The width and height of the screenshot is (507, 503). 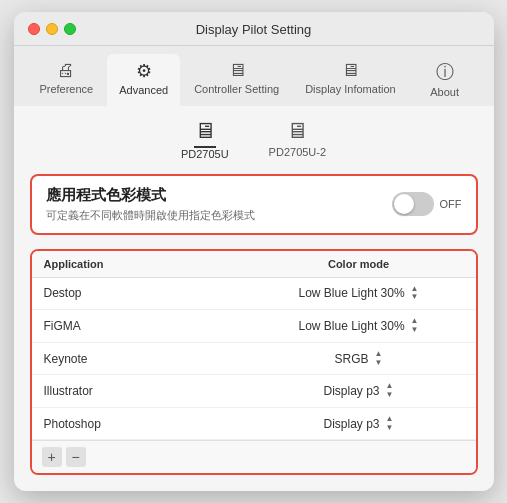 I want to click on cell-app-0: Destop, so click(x=149, y=293).